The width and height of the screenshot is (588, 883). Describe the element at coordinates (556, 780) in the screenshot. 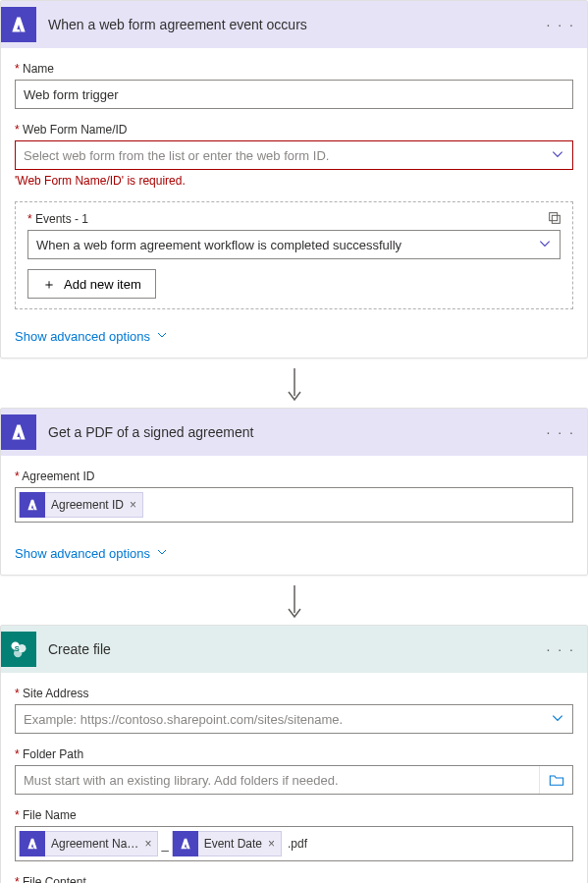

I see `folder-picker-button` at that location.